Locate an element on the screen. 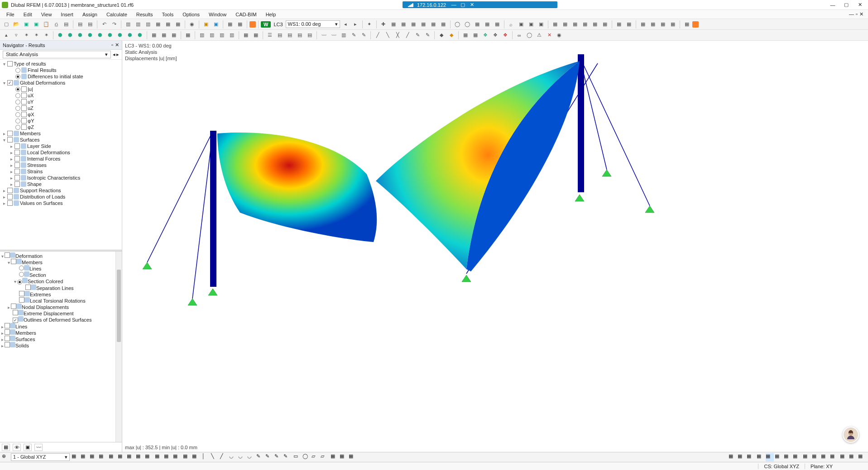 The image size is (868, 470). data-tab-icon: ▦ is located at coordinates (6, 447).